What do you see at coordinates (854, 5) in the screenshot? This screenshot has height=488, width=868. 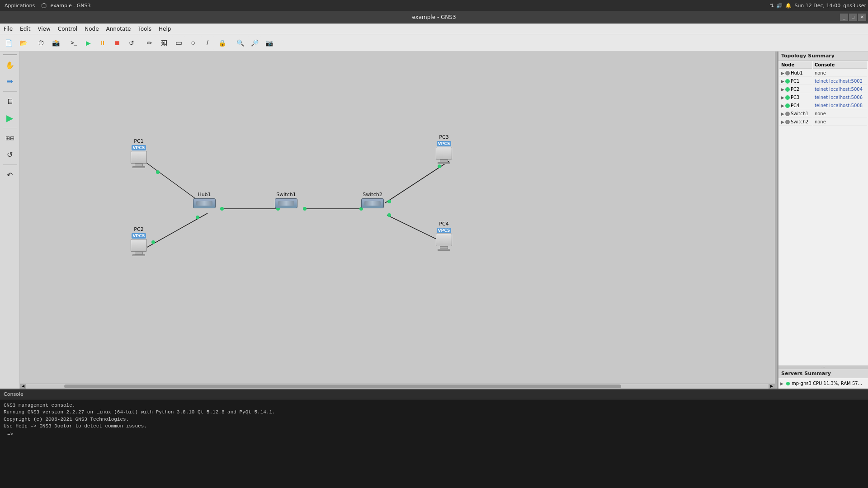 I see `username: gns3user` at bounding box center [854, 5].